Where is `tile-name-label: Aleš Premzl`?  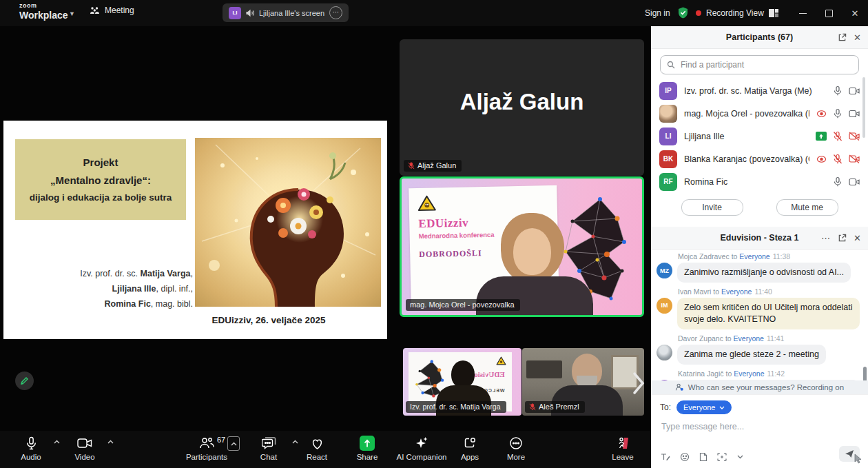
tile-name-label: Aleš Premzl is located at coordinates (559, 407).